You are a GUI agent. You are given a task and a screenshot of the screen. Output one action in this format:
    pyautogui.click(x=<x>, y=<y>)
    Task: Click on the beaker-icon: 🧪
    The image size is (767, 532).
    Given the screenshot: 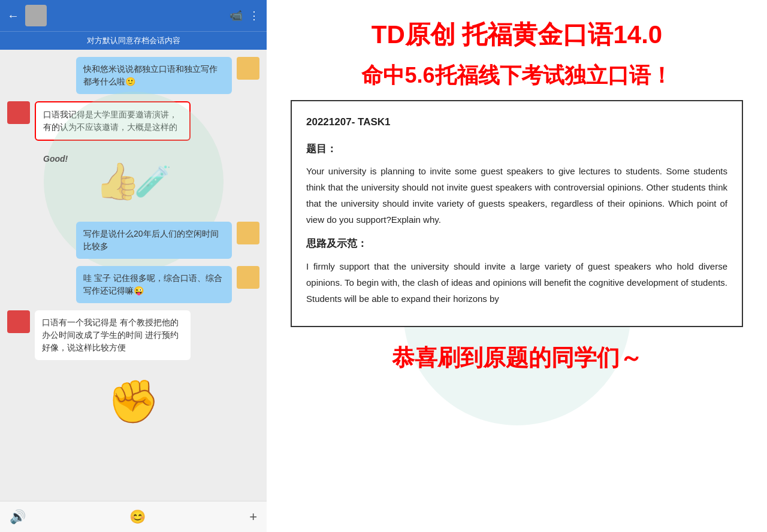 What is the action you would take?
    pyautogui.click(x=153, y=182)
    